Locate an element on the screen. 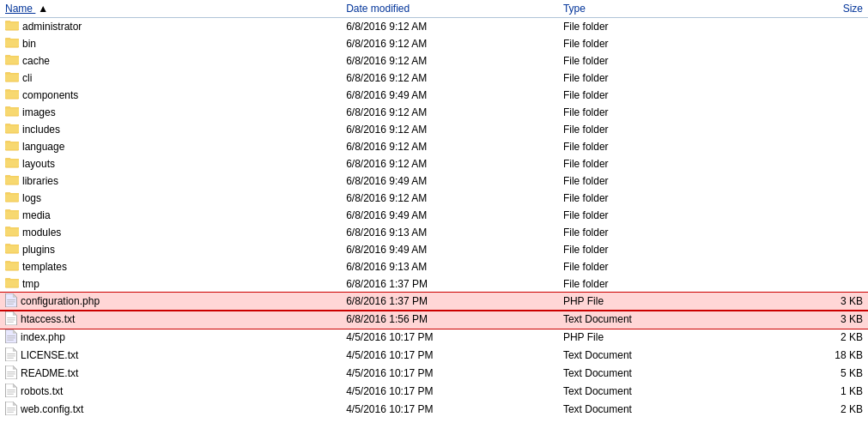 The height and width of the screenshot is (429, 868). table-row: layouts 6/8/2016 9:12 AM File folder is located at coordinates (434, 164).